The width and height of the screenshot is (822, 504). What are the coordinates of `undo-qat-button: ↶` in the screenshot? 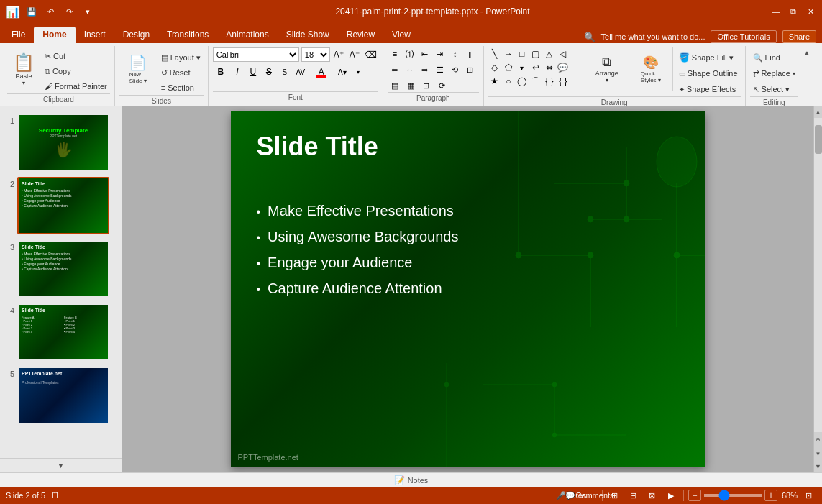 It's located at (50, 12).